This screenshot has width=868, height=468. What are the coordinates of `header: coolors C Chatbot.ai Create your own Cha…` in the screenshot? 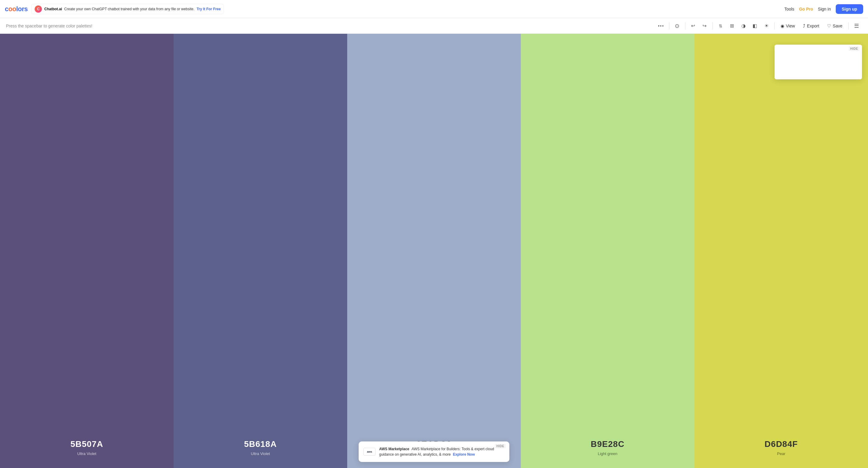 It's located at (434, 9).